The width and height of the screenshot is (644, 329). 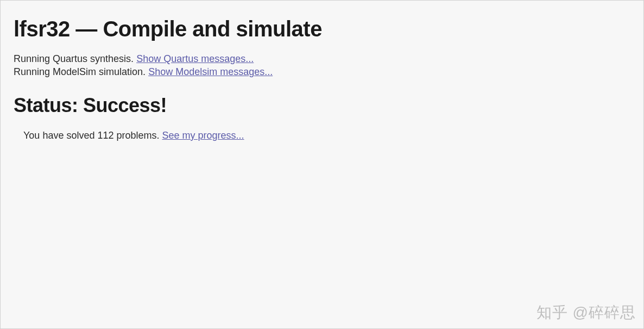 What do you see at coordinates (195, 59) in the screenshot?
I see `show-quartus-messages-link: Show Quartus messages...` at bounding box center [195, 59].